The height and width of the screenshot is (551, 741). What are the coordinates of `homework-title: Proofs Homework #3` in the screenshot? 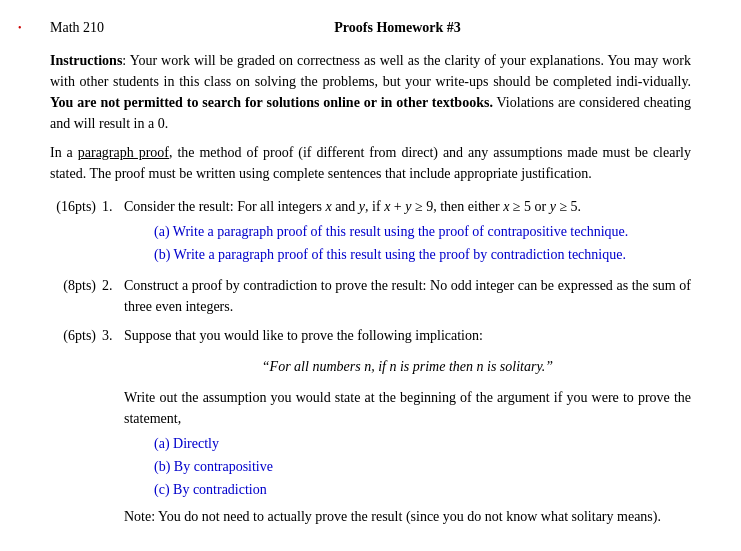 It's located at (398, 28).